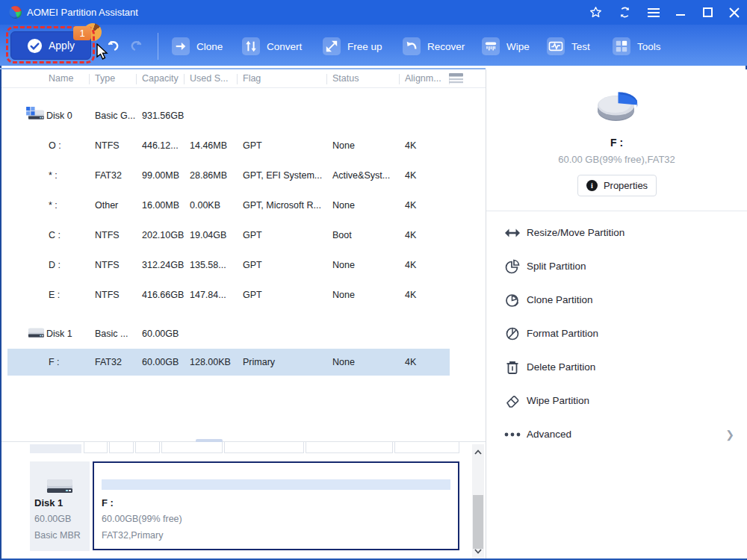  What do you see at coordinates (258, 362) in the screenshot?
I see `cell-flag: Primary` at bounding box center [258, 362].